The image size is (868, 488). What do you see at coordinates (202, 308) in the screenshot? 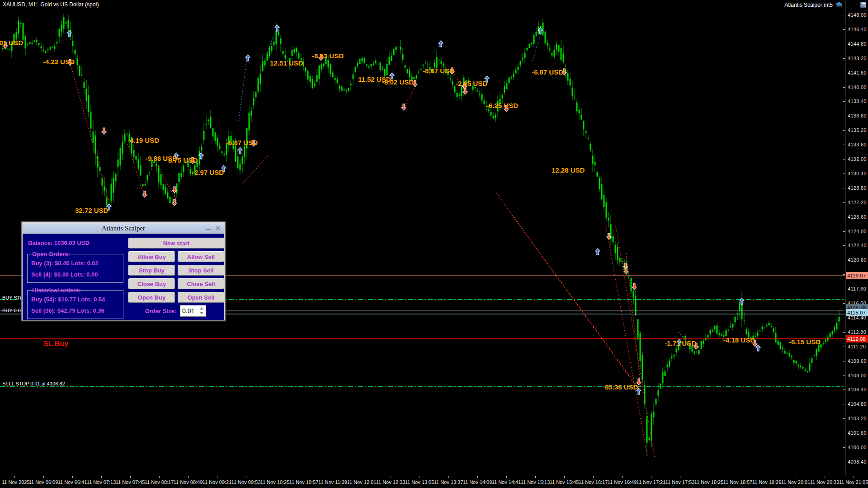
I see `stepper-up-icon` at bounding box center [202, 308].